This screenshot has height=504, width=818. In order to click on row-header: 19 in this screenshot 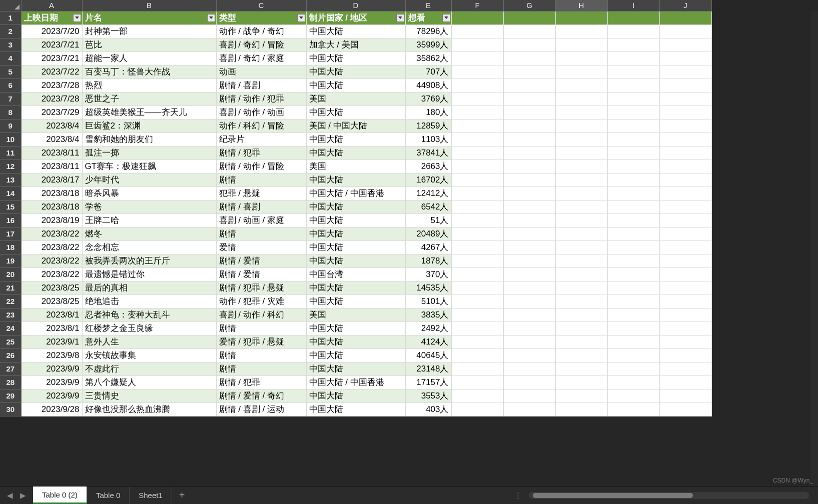, I will do `click(11, 261)`.